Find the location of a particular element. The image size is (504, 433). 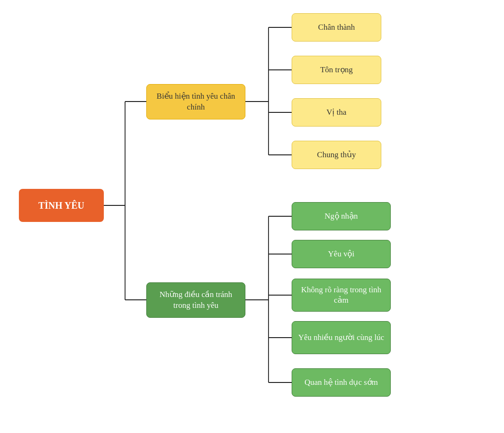

branch-top-label: Biểu hiện tình yêu chân chính is located at coordinates (196, 102).